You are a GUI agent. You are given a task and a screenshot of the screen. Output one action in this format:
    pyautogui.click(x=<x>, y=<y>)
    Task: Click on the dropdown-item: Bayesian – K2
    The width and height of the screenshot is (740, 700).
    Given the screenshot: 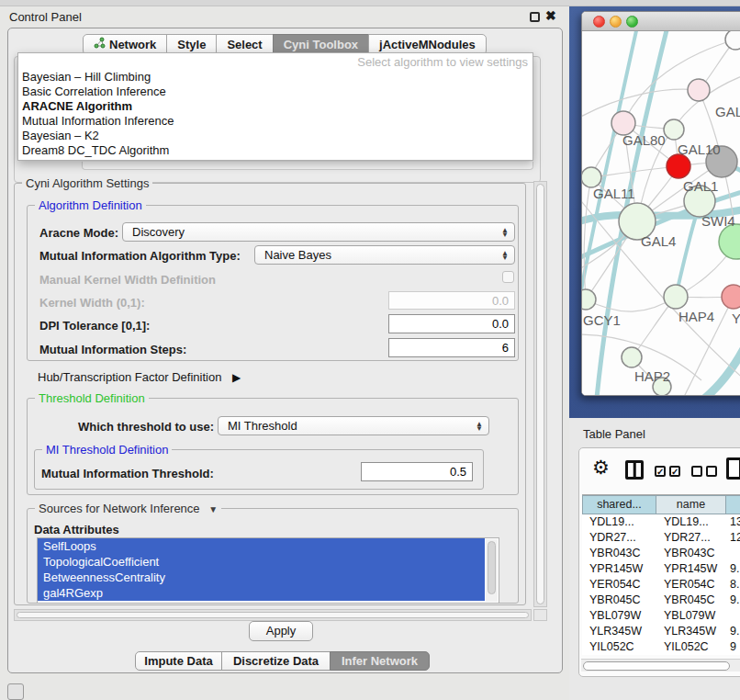 What is the action you would take?
    pyautogui.click(x=275, y=136)
    